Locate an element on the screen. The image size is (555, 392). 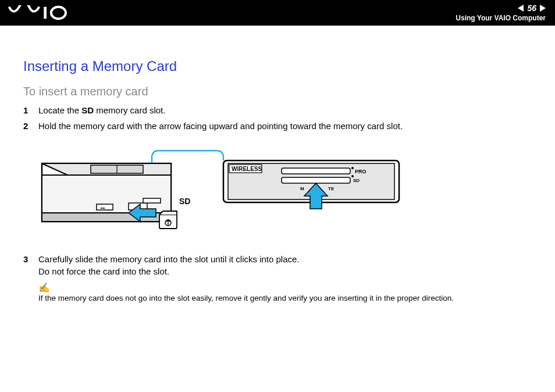
mte-label-suffix: TE is located at coordinates (332, 188).